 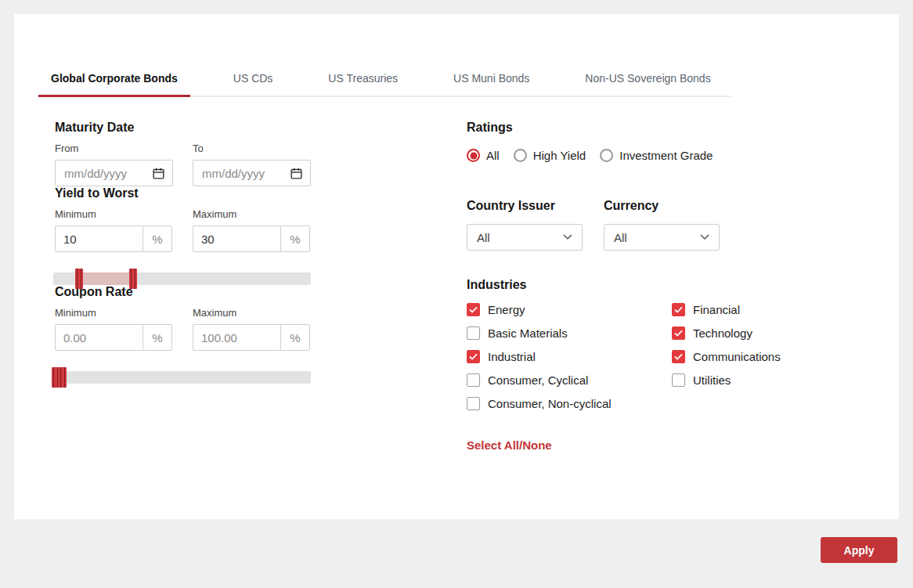 What do you see at coordinates (727, 357) in the screenshot?
I see `industries-right-column: Financial Technology Communications` at bounding box center [727, 357].